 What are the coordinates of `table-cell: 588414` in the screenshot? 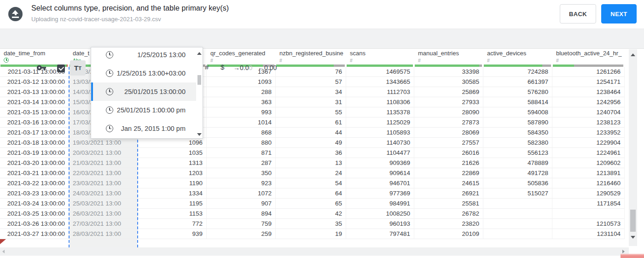 It's located at (518, 102).